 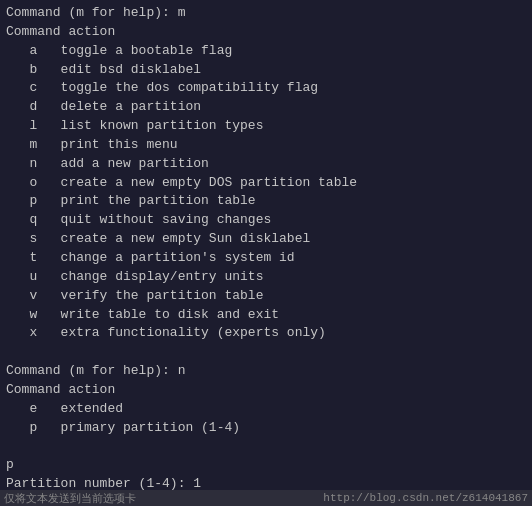 I want to click on terminal-item-line: d delete a partition, so click(x=266, y=108).